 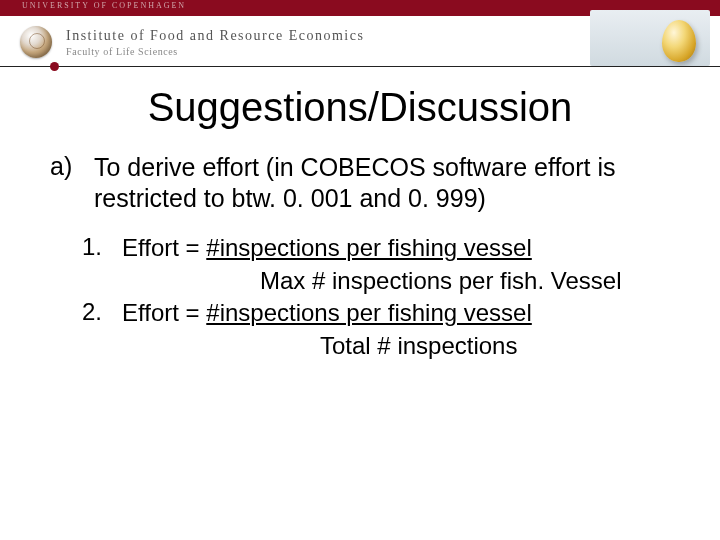 What do you see at coordinates (215, 42) in the screenshot?
I see `institute-block: Institute of Food and Resource Economics…` at bounding box center [215, 42].